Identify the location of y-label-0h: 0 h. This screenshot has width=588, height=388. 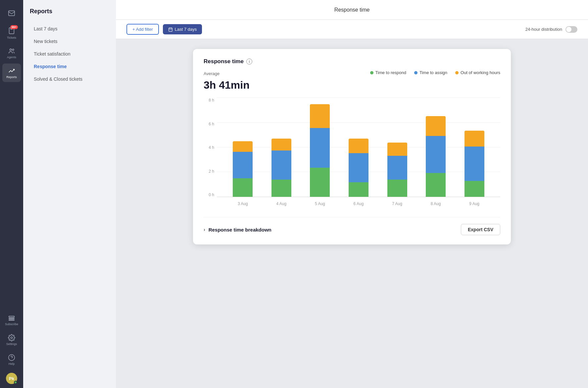
(211, 195).